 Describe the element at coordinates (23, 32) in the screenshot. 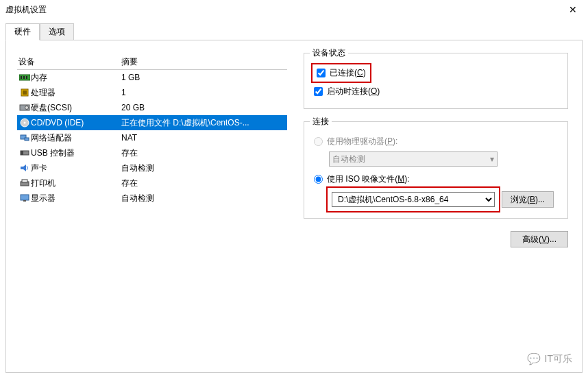

I see `tab-label: 硬件` at that location.